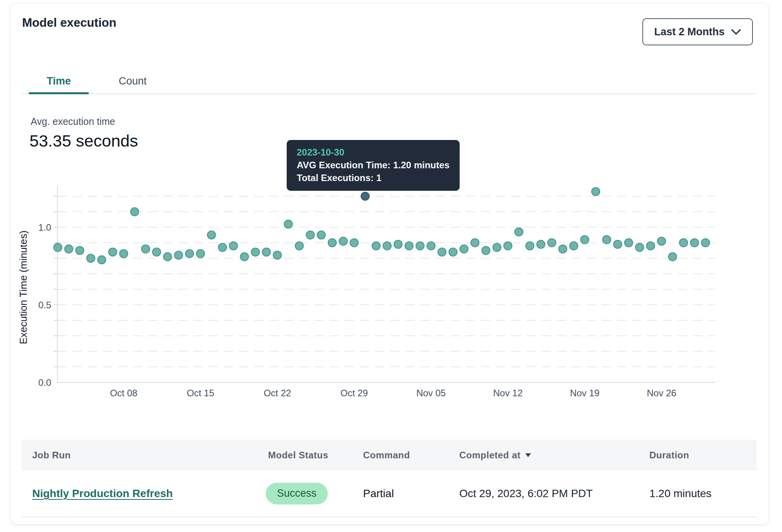 The image size is (782, 532). I want to click on y-tick-label: 0.5, so click(45, 305).